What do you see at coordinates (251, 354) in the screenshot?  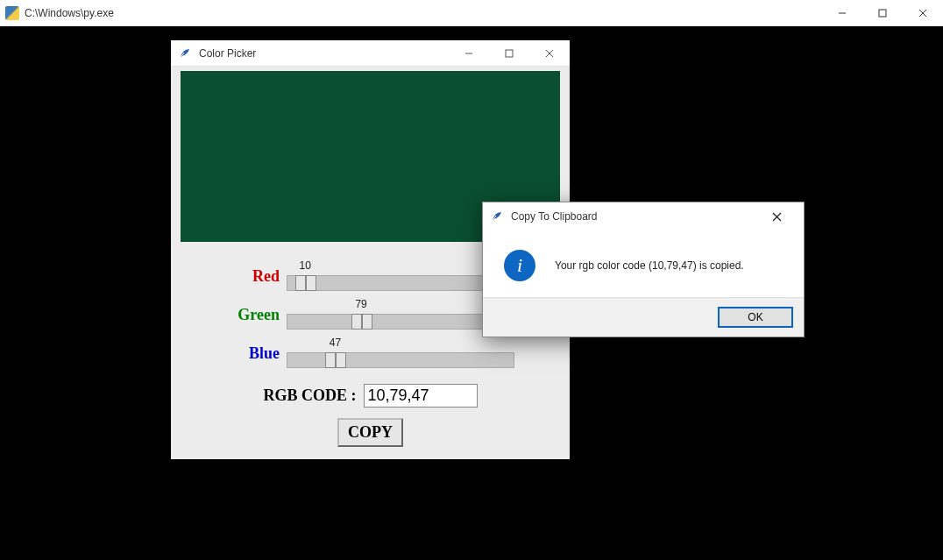 I see `slider-label-blue: Blue` at bounding box center [251, 354].